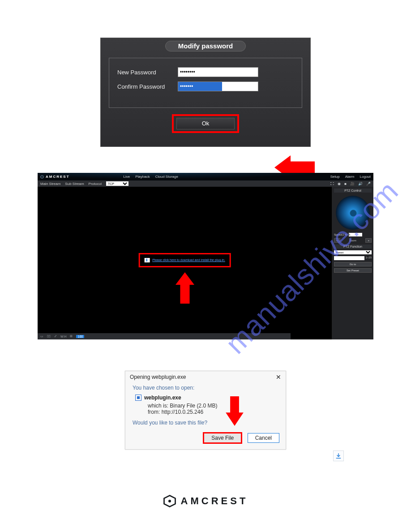  Describe the element at coordinates (206, 423) in the screenshot. I see `save-question-text: Would you like to save this file?` at that location.